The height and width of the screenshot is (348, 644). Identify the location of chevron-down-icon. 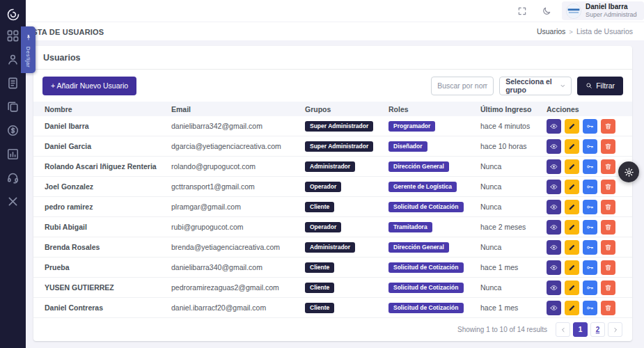
(563, 86).